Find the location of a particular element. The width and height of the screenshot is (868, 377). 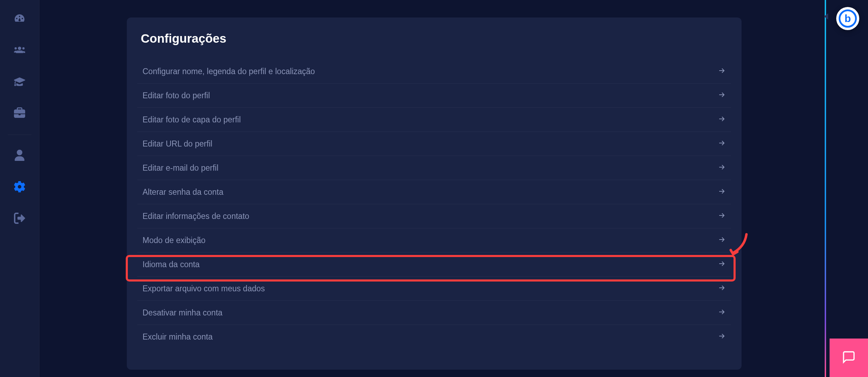

settings-row-export-data: Exportar arquivo com meus dados is located at coordinates (434, 289).